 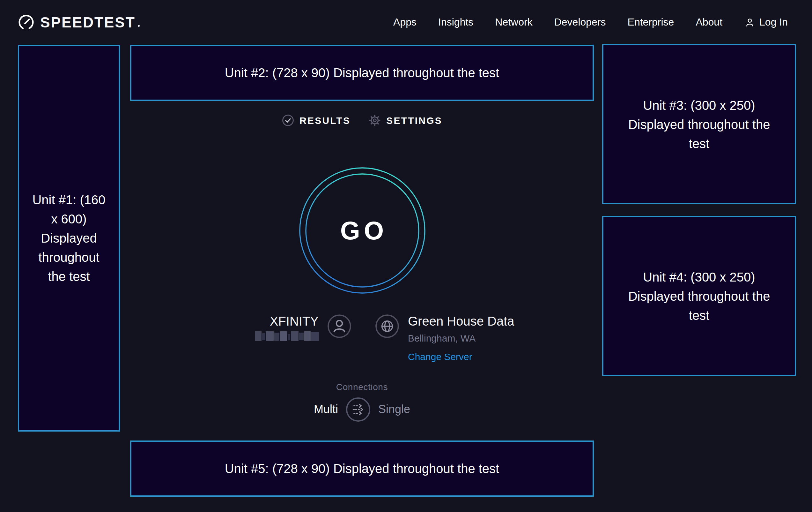 I want to click on isp-block: XFINITY, so click(x=303, y=326).